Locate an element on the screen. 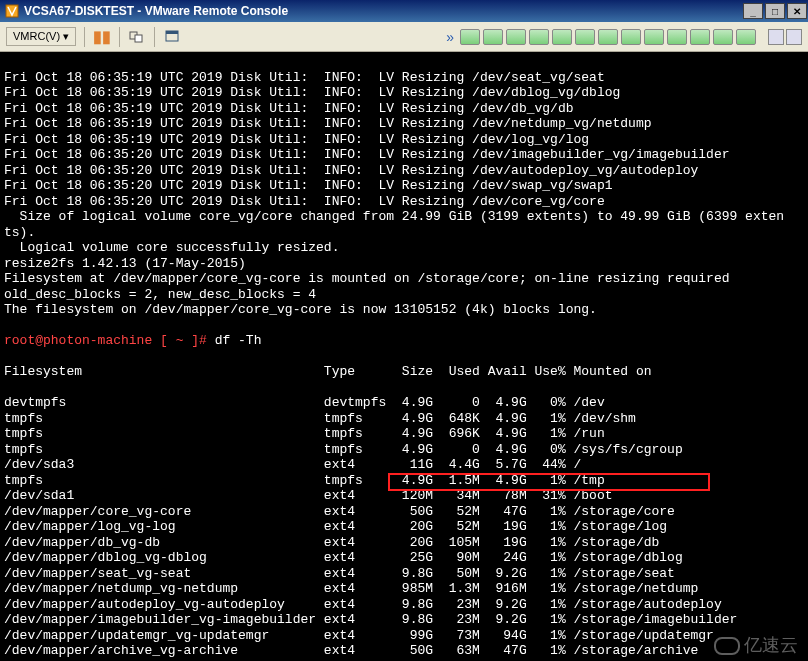 This screenshot has width=808, height=661. df-row: /dev/mapper/imagebuilder_vg-imagebuilder… is located at coordinates (404, 620).